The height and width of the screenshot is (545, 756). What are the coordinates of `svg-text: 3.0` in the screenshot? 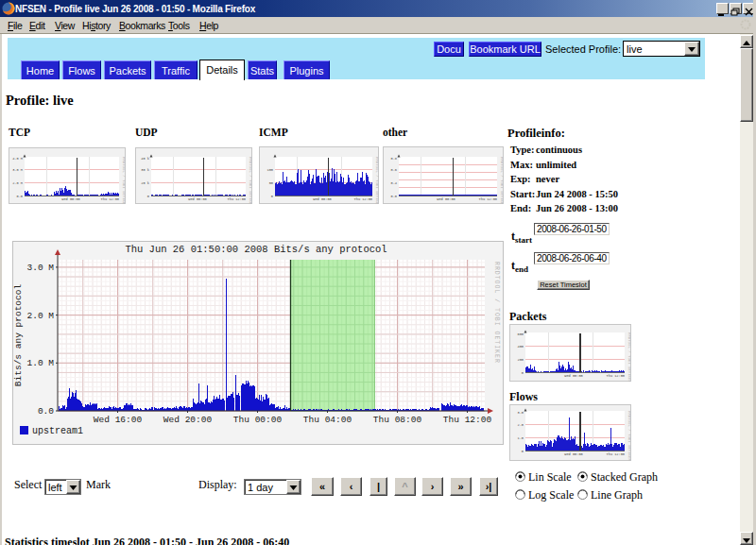 It's located at (521, 413).